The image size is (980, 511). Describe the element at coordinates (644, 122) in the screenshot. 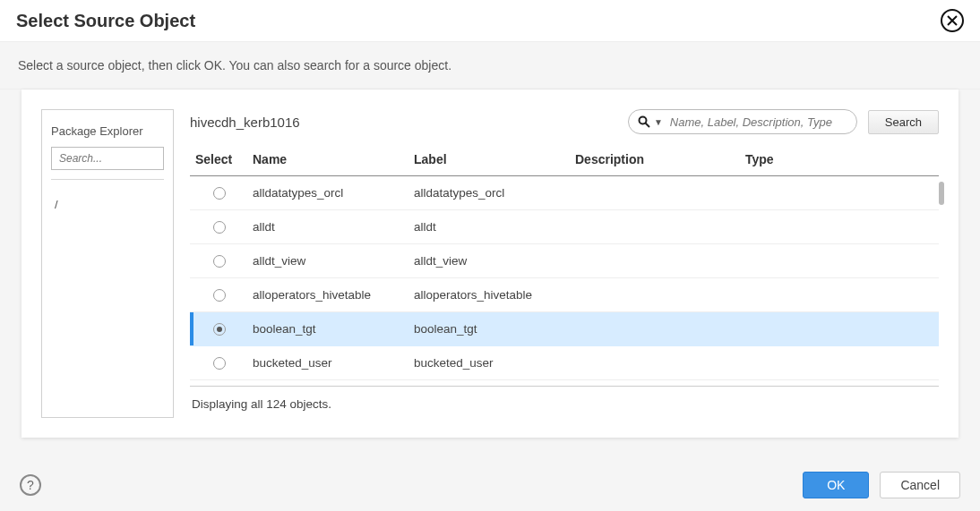

I see `search-icon` at that location.